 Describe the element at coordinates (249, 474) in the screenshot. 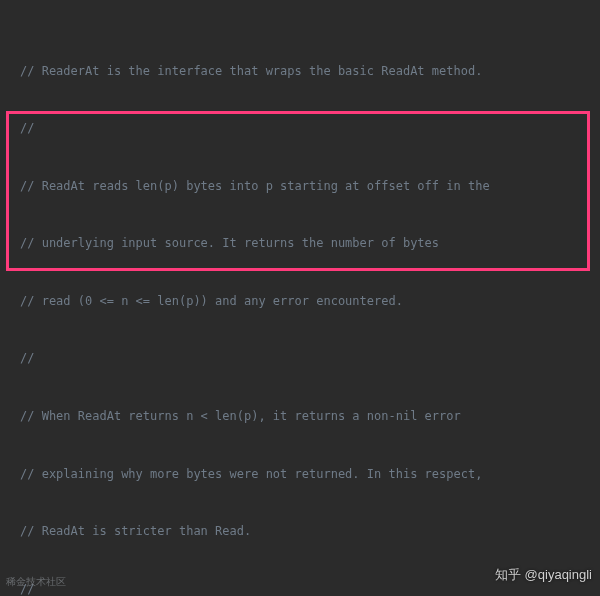

I see `comment-line: // explaining why more bytes were not re…` at that location.